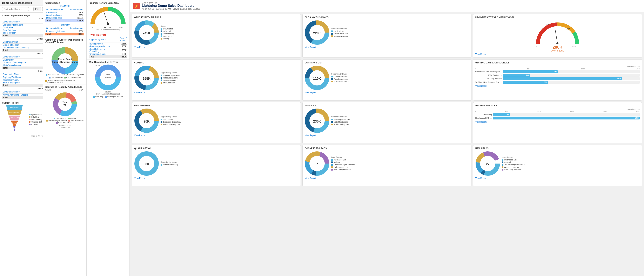 The image size is (644, 276). Describe the element at coordinates (65, 62) in the screenshot. I see `svg-text: Primary Campaign Source` at that location.